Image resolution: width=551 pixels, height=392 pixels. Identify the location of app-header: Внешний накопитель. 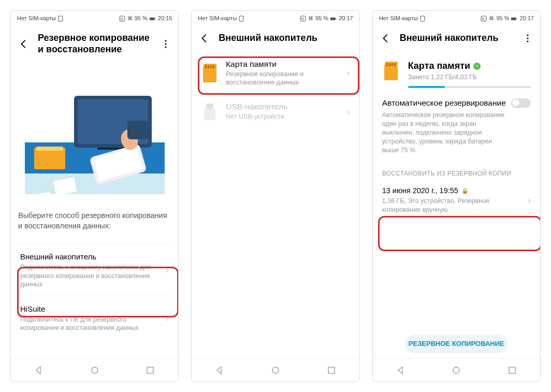
(276, 39).